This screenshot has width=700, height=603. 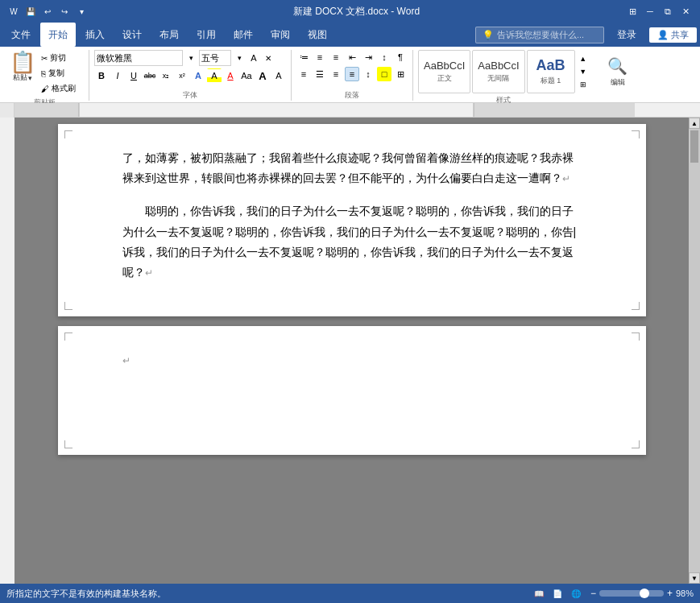 I want to click on corner-bl-p2, so click(x=68, y=444).